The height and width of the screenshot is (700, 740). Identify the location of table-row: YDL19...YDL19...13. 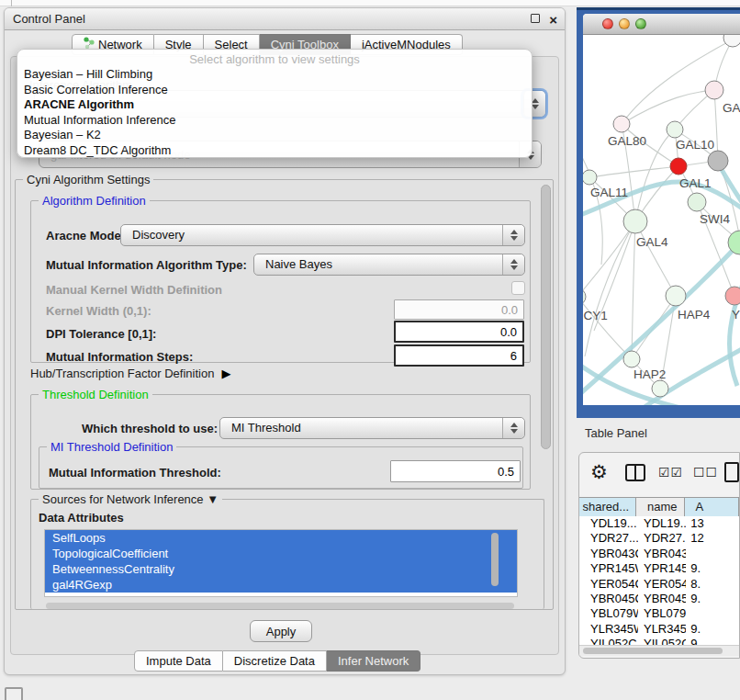
(659, 524).